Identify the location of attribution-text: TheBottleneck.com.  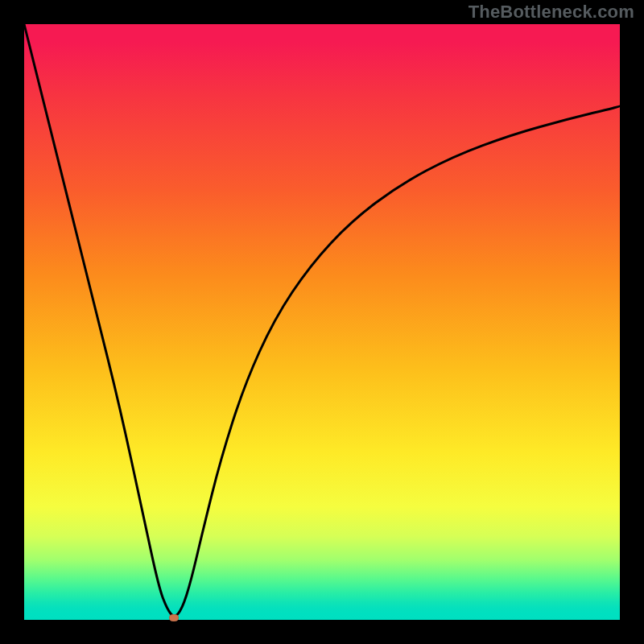
(551, 12).